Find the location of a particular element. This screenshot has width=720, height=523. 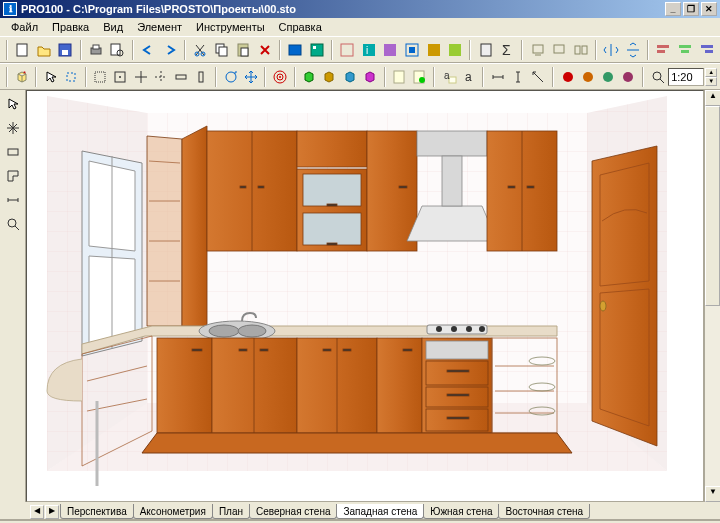

menu-edit: Правка is located at coordinates (70, 27).